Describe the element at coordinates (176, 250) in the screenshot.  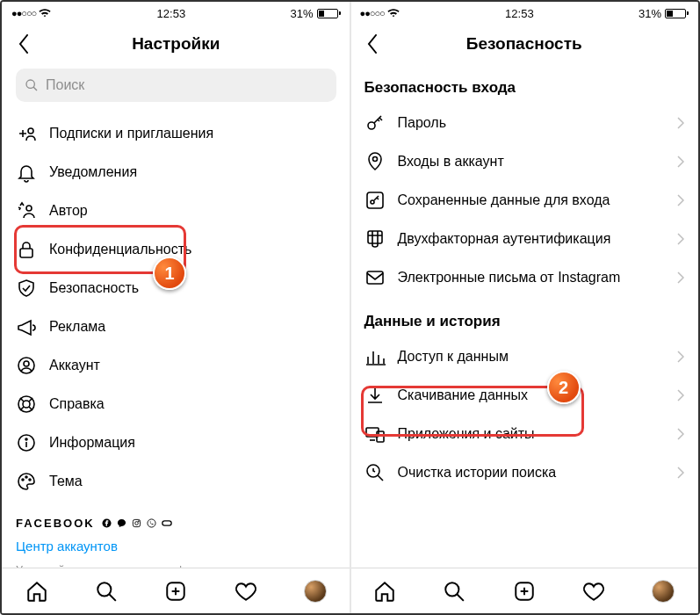
I see `settings-item-privacy: Конфиденциальность` at that location.